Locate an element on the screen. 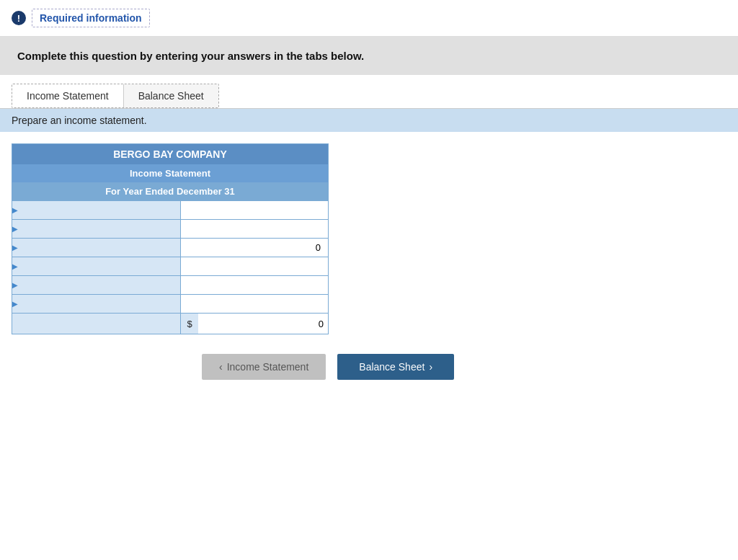 The width and height of the screenshot is (738, 560). row6-label-input is located at coordinates (99, 304).